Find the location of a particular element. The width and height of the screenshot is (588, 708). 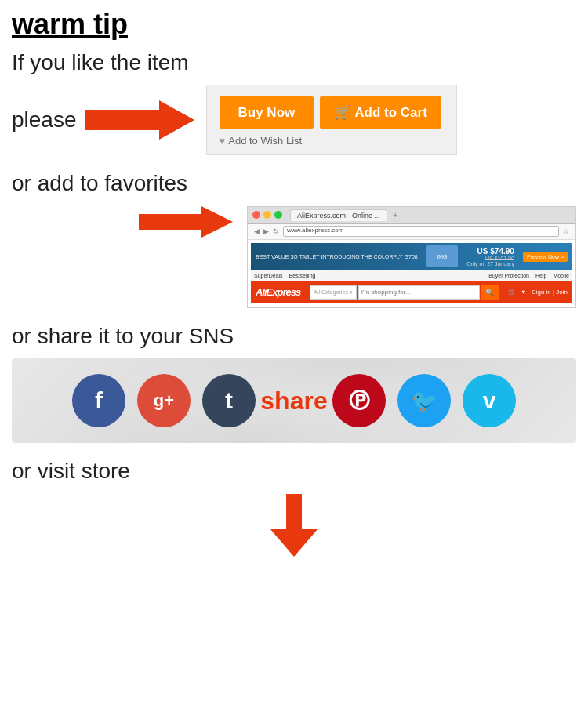

ali-banner-price-section: US $74.90 US $107.00 Only on 27 January is located at coordinates (491, 257).